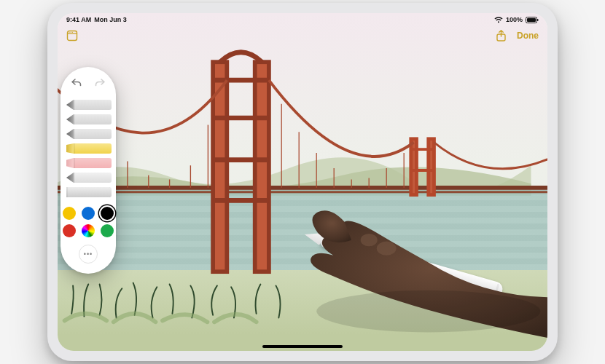 Image resolution: width=605 pixels, height=364 pixels. I want to click on app-toolbar: Done, so click(302, 36).